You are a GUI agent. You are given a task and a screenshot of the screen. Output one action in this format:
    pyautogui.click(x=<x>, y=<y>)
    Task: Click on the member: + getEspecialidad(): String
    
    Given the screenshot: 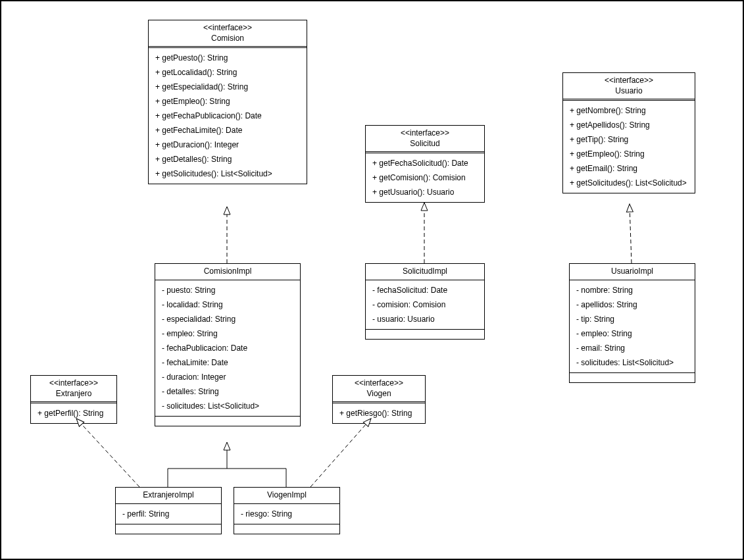 What is the action you would take?
    pyautogui.click(x=228, y=87)
    